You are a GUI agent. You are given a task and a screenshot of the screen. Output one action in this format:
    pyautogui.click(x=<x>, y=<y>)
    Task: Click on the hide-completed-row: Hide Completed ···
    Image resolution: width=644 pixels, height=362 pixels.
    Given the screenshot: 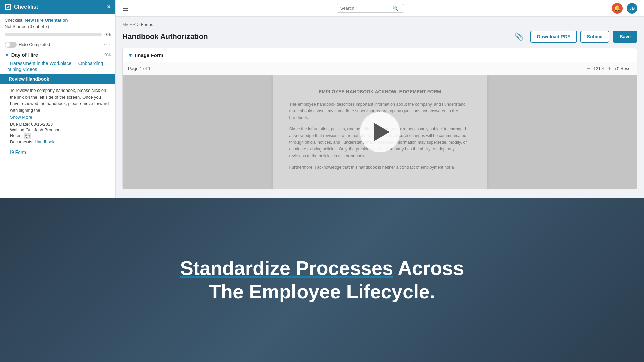 What is the action you would take?
    pyautogui.click(x=58, y=44)
    